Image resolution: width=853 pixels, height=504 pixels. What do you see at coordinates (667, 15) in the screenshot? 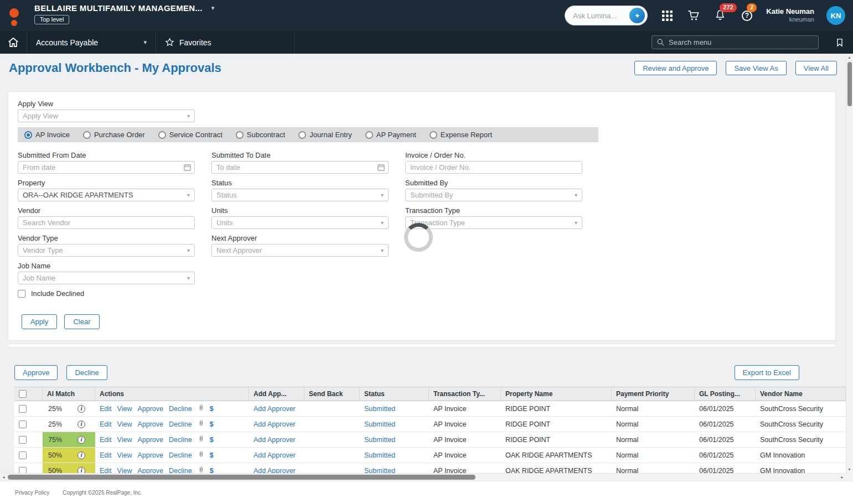
I see `apps-grid-icon` at bounding box center [667, 15].